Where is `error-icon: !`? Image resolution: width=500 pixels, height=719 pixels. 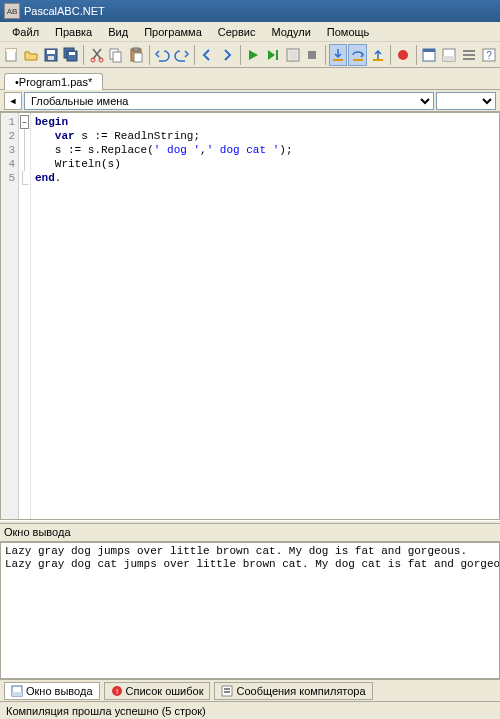 error-icon: ! is located at coordinates (117, 691).